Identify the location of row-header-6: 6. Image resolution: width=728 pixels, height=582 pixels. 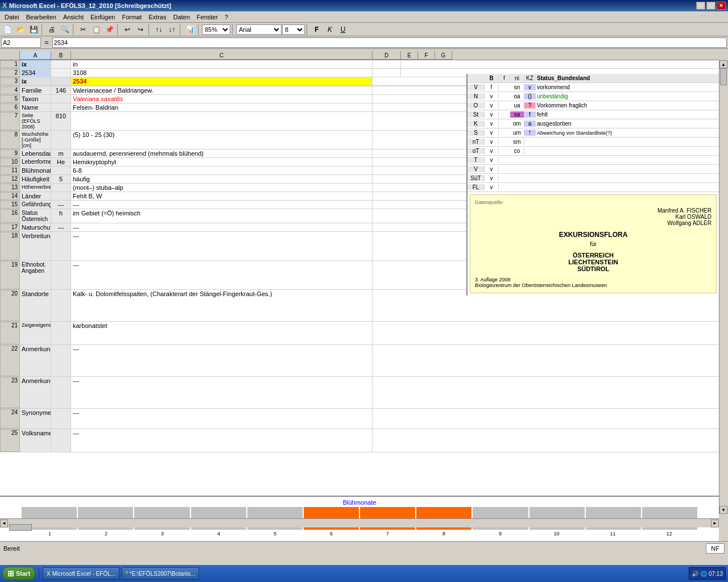
(10, 107).